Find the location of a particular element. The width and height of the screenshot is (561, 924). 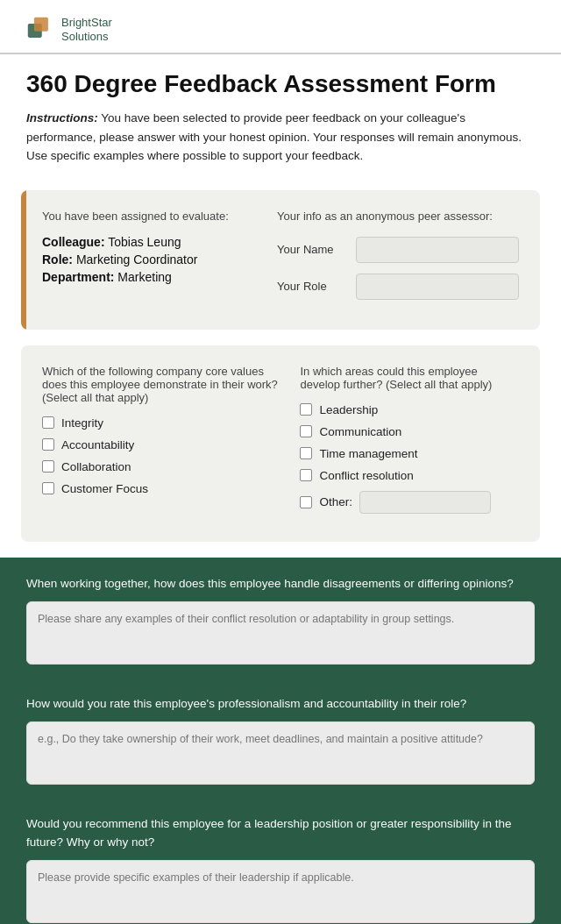

instructions: Instructions: You have been selected to … is located at coordinates (280, 137).